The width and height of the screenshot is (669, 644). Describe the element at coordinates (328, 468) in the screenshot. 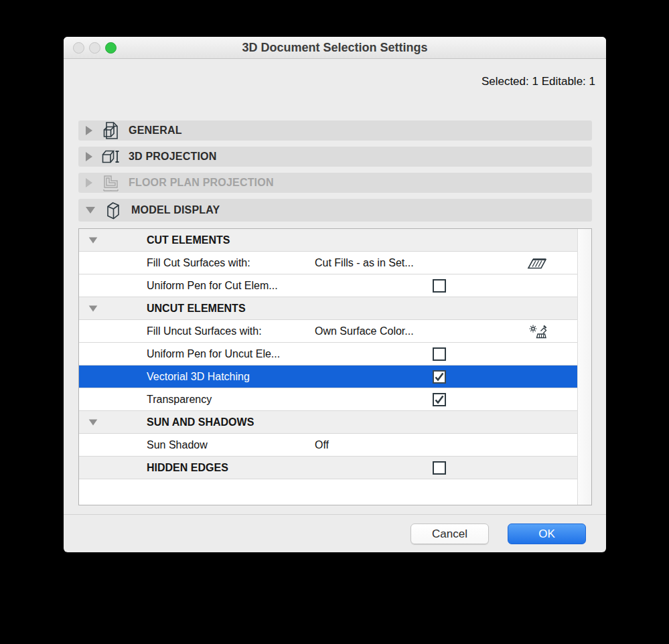

I see `row-hidden-edges: HIDDEN EDGES` at that location.